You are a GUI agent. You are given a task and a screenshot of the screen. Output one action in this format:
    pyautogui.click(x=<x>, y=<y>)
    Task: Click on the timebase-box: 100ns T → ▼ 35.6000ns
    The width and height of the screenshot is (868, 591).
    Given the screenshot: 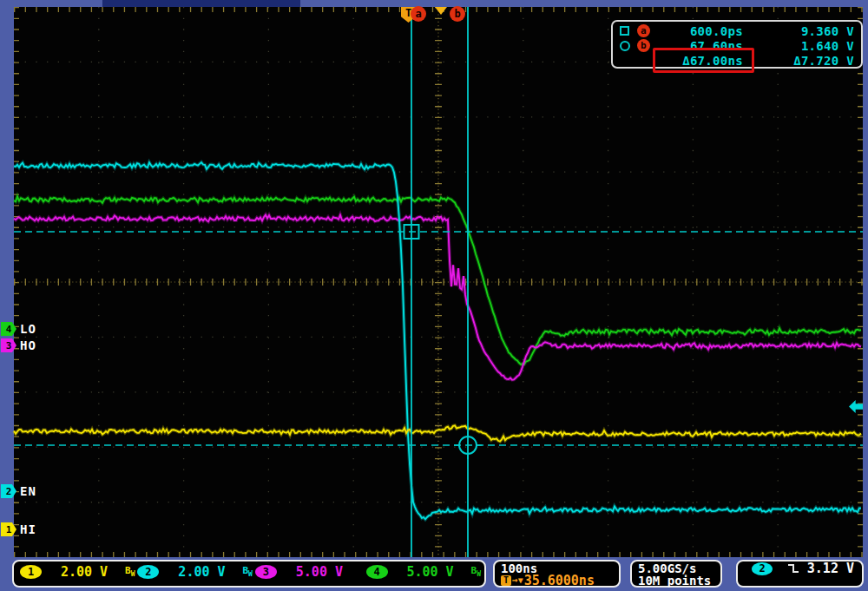 What is the action you would take?
    pyautogui.click(x=557, y=574)
    